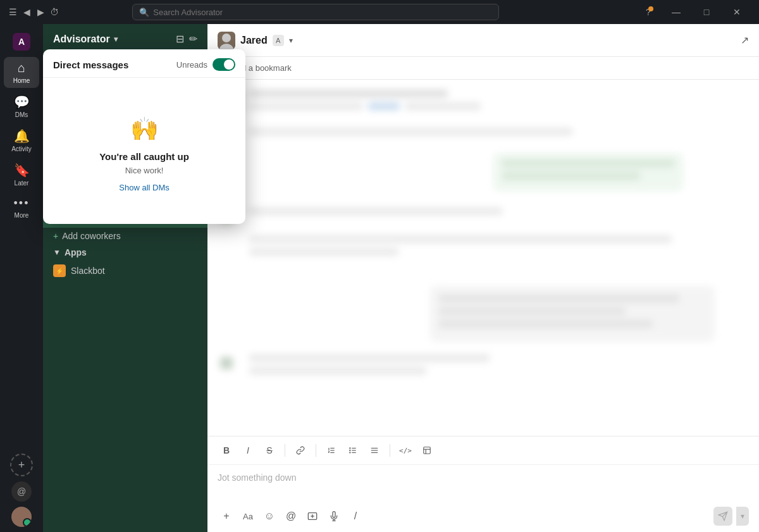 The width and height of the screenshot is (759, 532). Describe the element at coordinates (300, 450) in the screenshot. I see `link-btn` at that location.